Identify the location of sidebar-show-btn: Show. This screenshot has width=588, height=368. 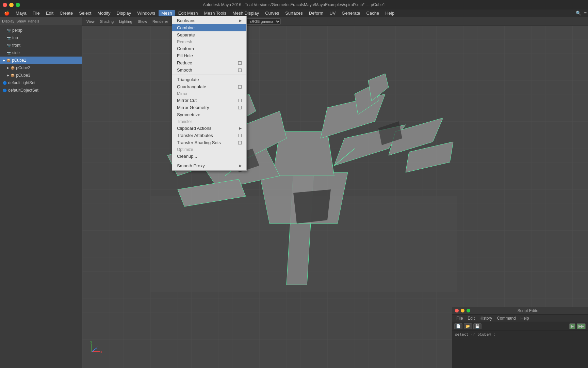
(21, 21).